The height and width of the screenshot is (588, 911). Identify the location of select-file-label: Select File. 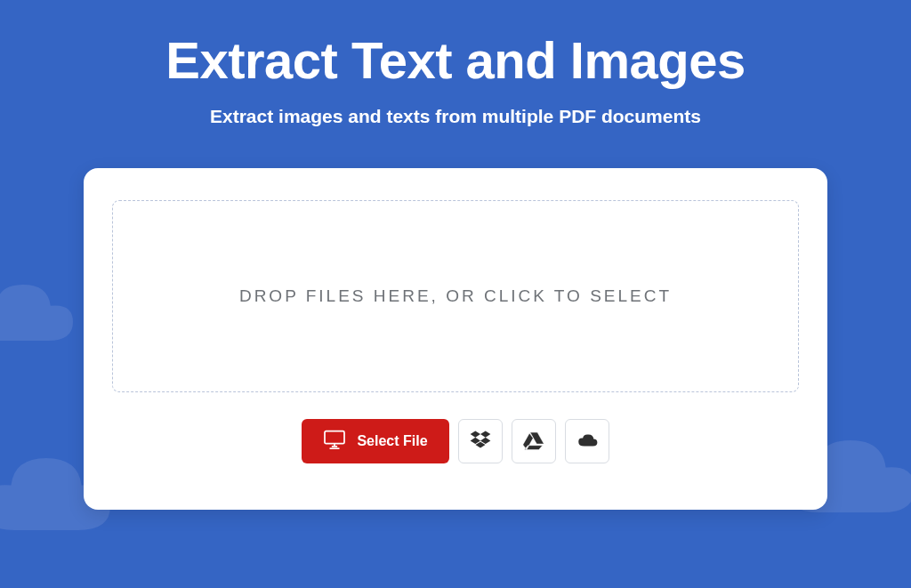
(391, 441).